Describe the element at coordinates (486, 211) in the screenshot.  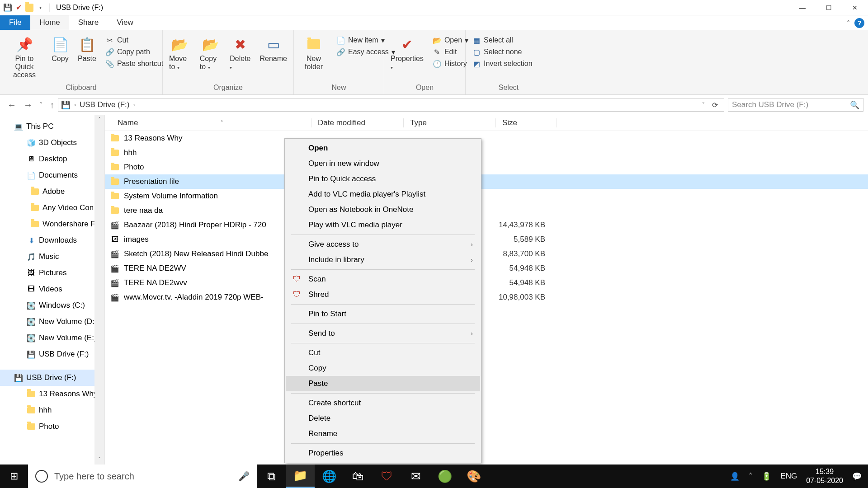
I see `file-row: tere naa da` at that location.